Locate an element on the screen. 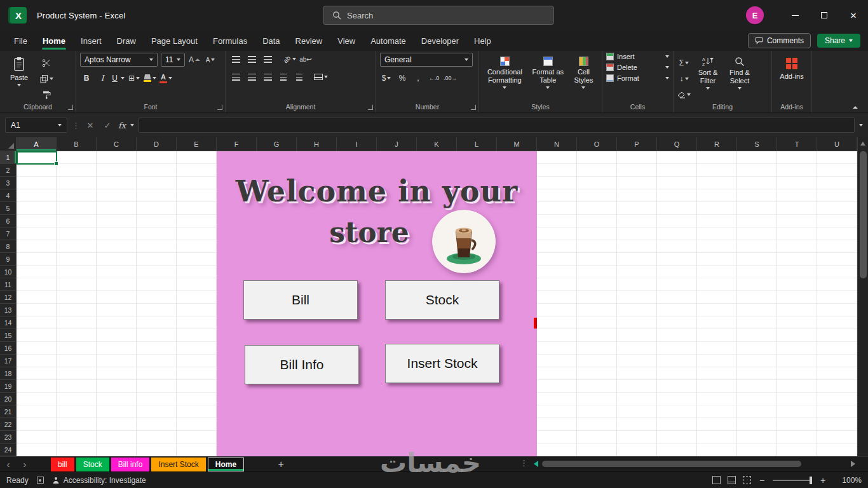 This screenshot has height=488, width=868. row-header-17: 17 is located at coordinates (8, 361).